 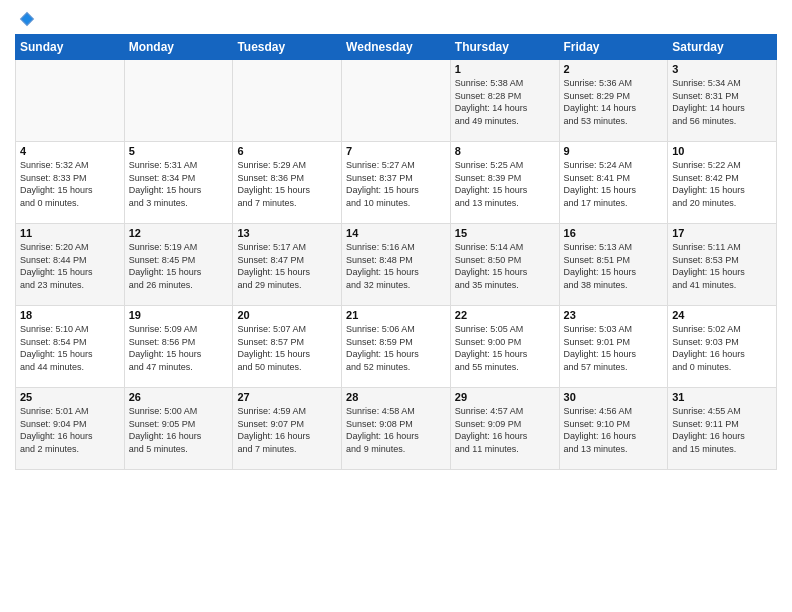 I want to click on calendar-day-19: 19Sunrise: 5:09 AM Sunset: 8:56 PM Dayli…, so click(x=178, y=347).